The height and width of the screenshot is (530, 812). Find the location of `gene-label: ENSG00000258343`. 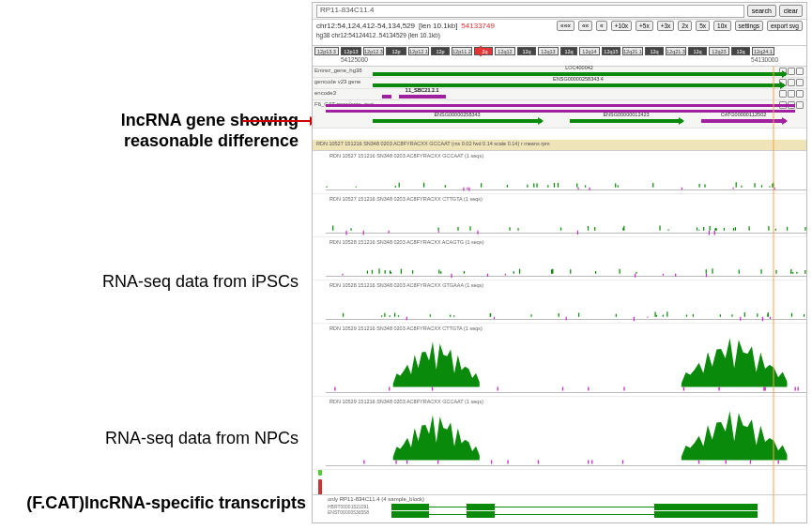

gene-label: ENSG00000258343 is located at coordinates (456, 114).